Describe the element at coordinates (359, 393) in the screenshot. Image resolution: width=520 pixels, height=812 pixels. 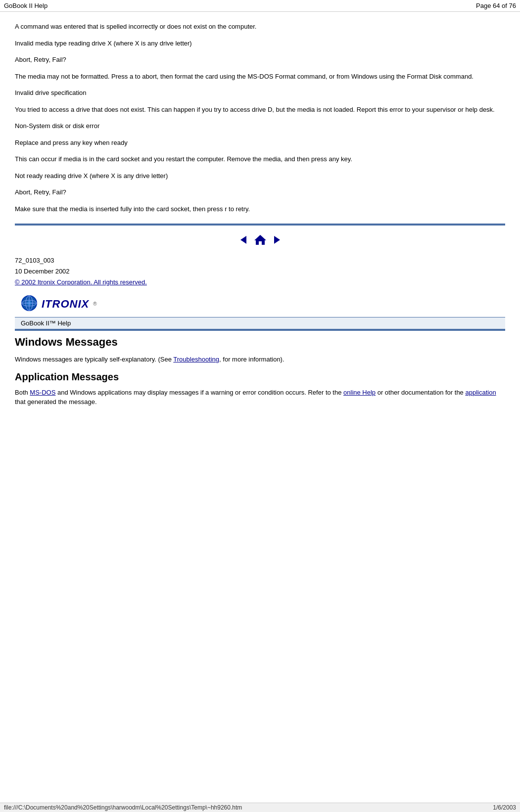
I see `online-help-link: online Help` at that location.